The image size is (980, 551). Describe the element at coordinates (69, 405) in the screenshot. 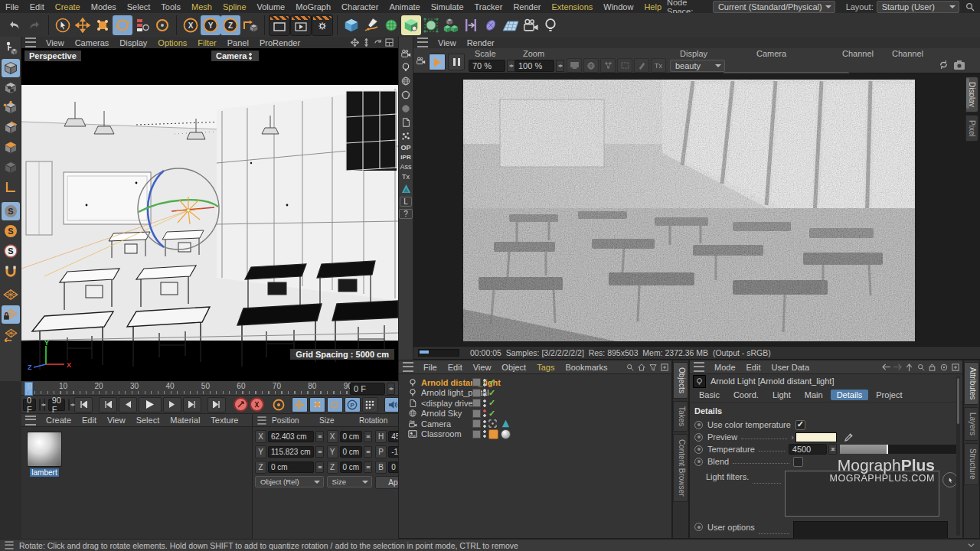

I see `range-end-stepper` at that location.